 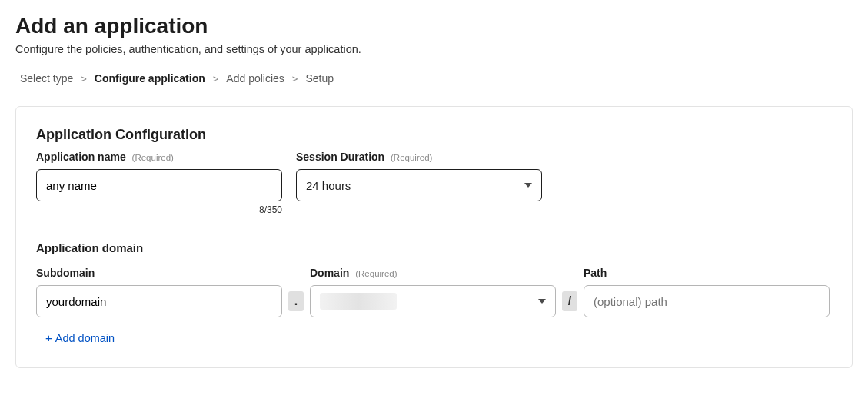 I want to click on label-application-name: Application name (Required), so click(x=159, y=157).